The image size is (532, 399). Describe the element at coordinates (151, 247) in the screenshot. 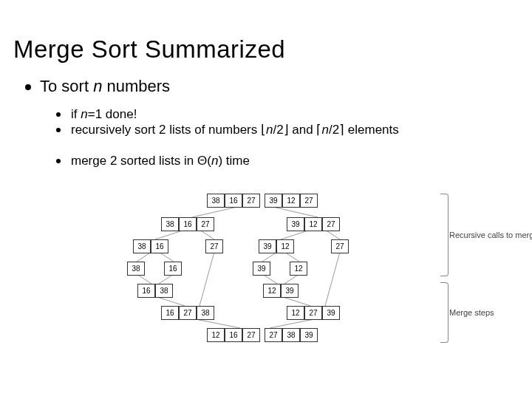

I see `array-row: 3816` at that location.